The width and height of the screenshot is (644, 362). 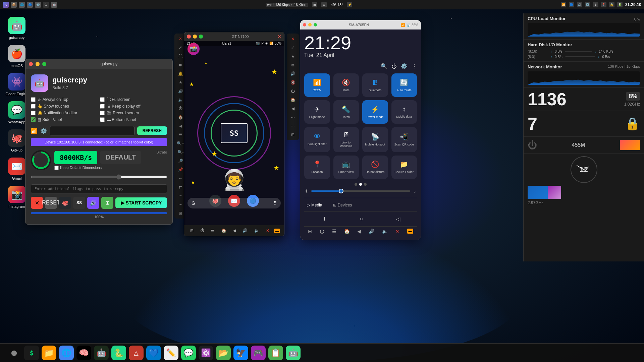 I want to click on cb-keep-display, so click(x=102, y=106).